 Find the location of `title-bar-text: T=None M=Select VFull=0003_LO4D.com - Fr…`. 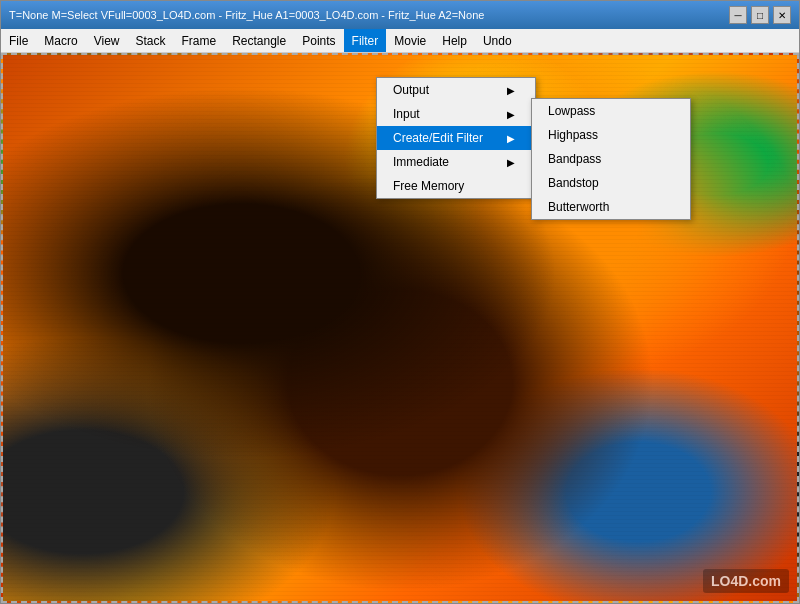

title-bar-text: T=None M=Select VFull=0003_LO4D.com - Fr… is located at coordinates (246, 15).